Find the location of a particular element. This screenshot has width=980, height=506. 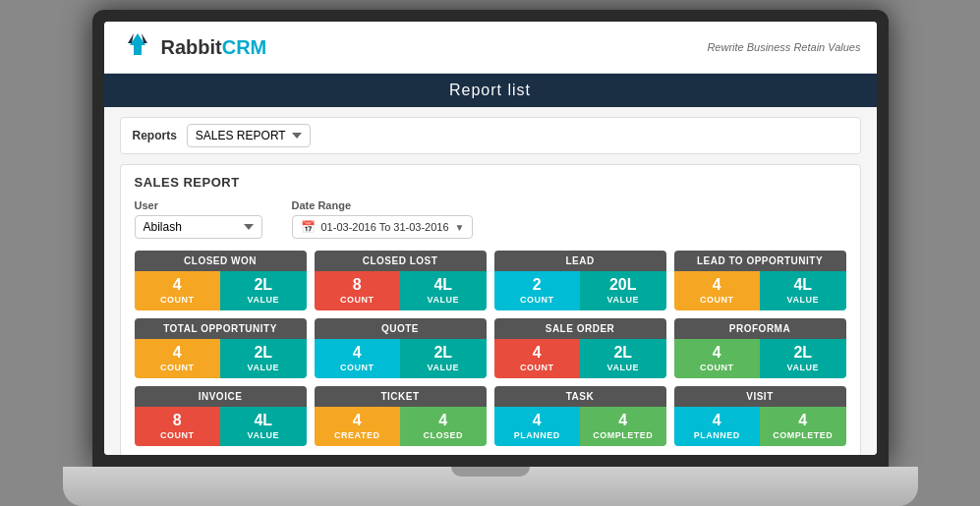

report-card: LEAD TO OPPORTUNITY4COUNT4LVALUE is located at coordinates (761, 281).